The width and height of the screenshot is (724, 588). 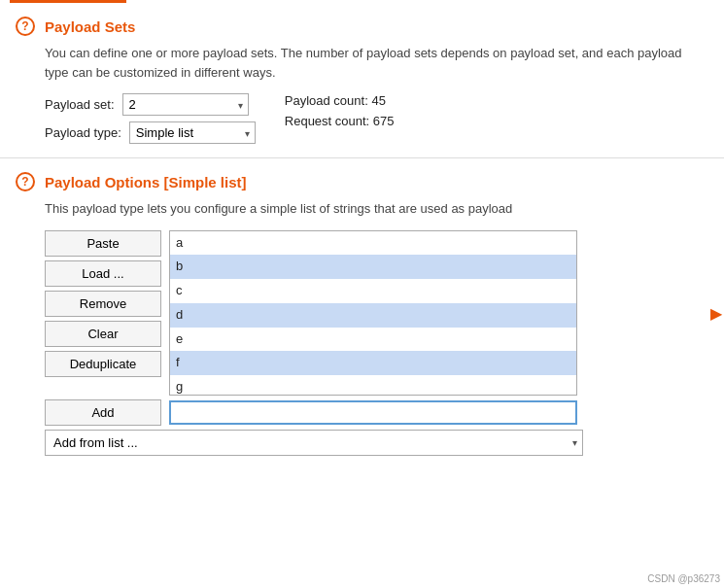 I want to click on list-item: f, so click(x=373, y=363).